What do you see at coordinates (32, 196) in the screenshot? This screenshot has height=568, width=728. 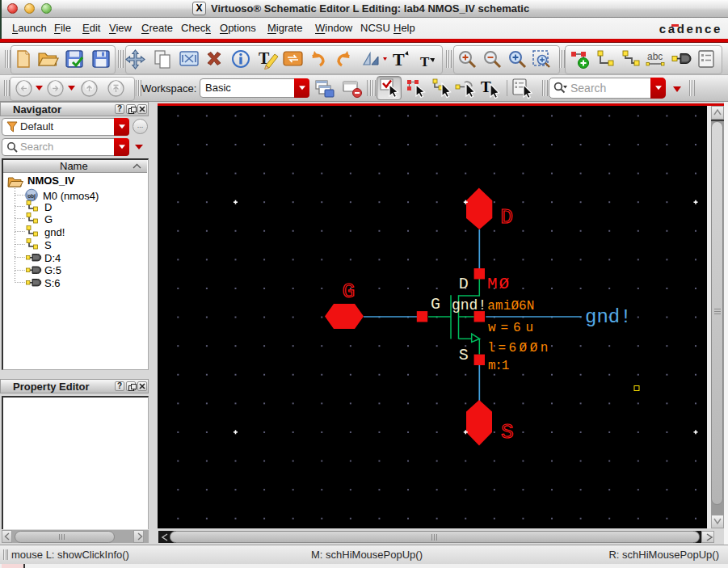 I see `svg-text: obj` at bounding box center [32, 196].